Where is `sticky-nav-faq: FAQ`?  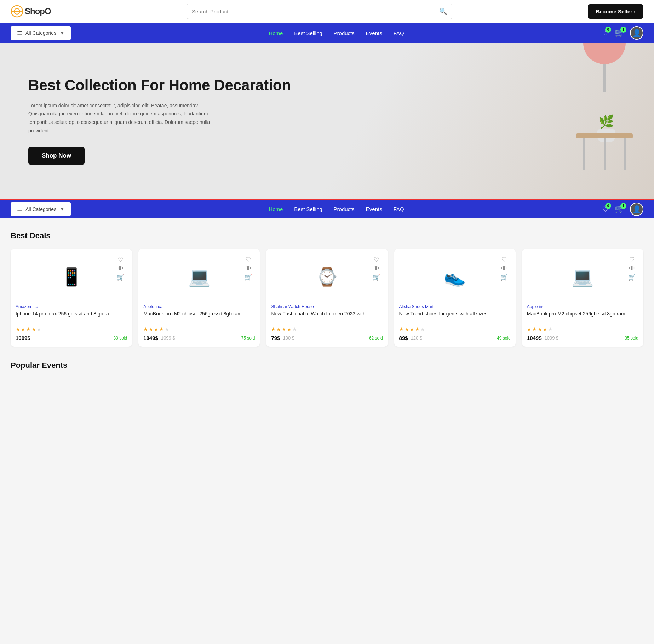 sticky-nav-faq: FAQ is located at coordinates (399, 209).